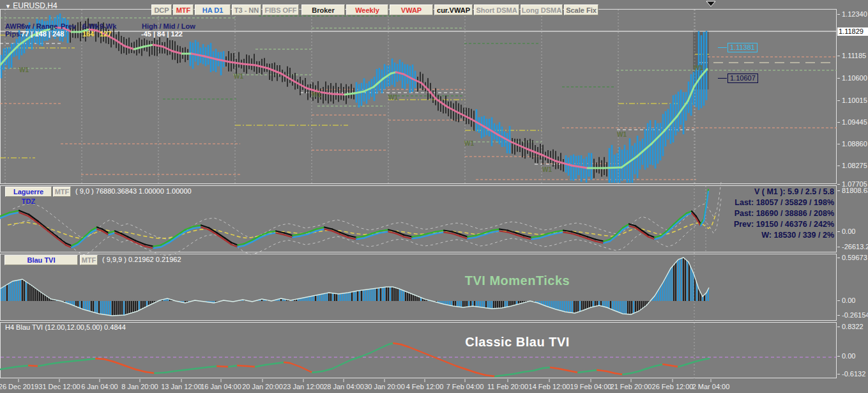 This screenshot has height=393, width=868. I want to click on chart-title-bar: ▼ EURUSD,H4, so click(31, 6).